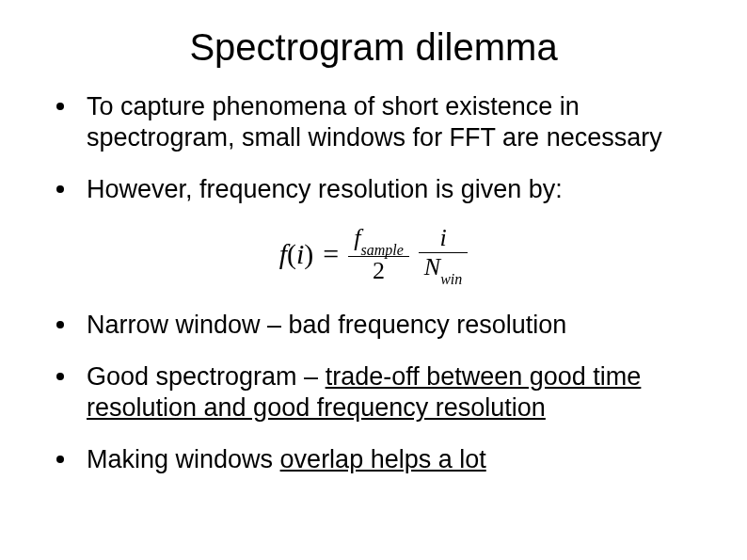  What do you see at coordinates (297, 254) in the screenshot?
I see `formula-lhs: f(i)` at bounding box center [297, 254].